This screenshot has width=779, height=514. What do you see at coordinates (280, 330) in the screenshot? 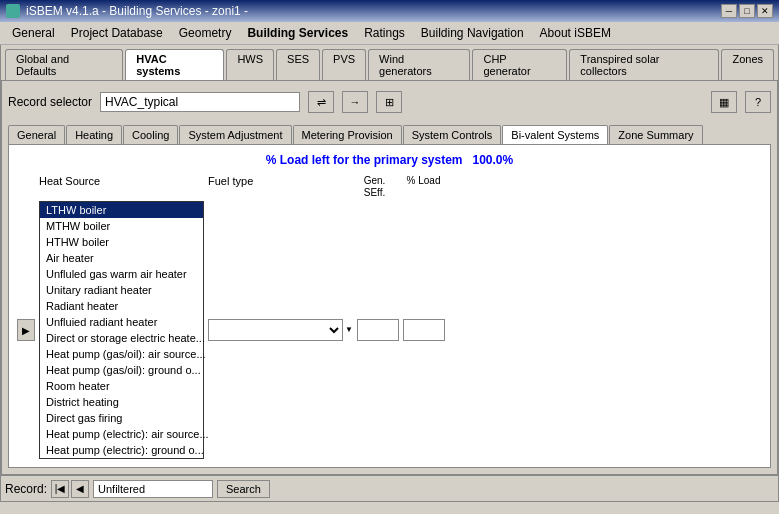
I see `fuel-type-container: ▼` at bounding box center [280, 330].